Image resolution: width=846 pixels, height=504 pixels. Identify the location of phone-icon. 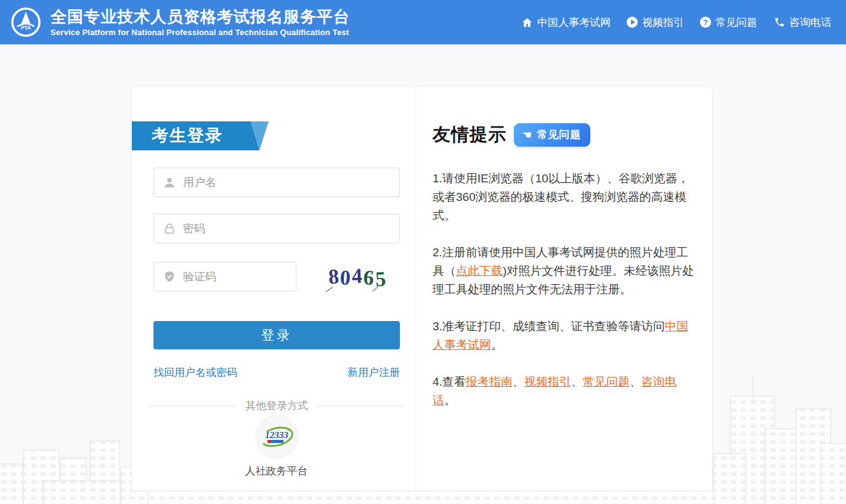
(779, 22).